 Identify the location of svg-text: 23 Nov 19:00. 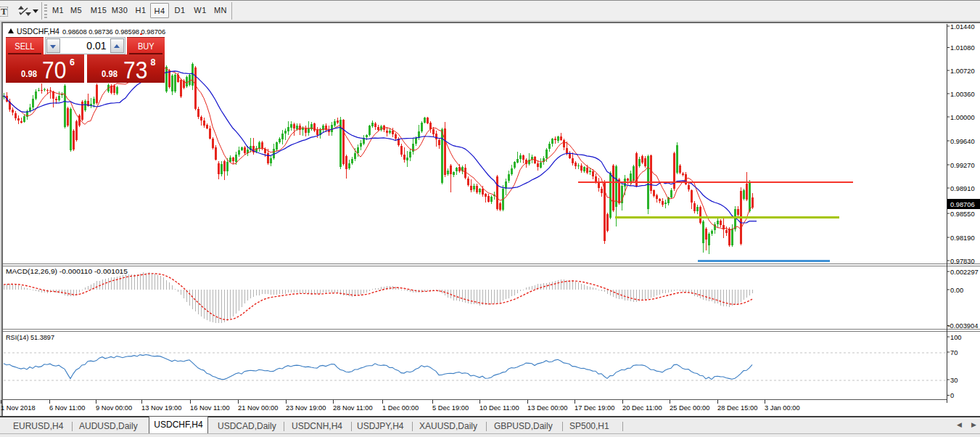
(306, 408).